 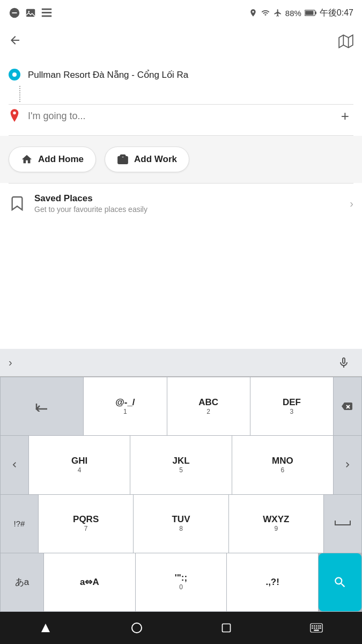 I want to click on microphone-icon, so click(x=344, y=363).